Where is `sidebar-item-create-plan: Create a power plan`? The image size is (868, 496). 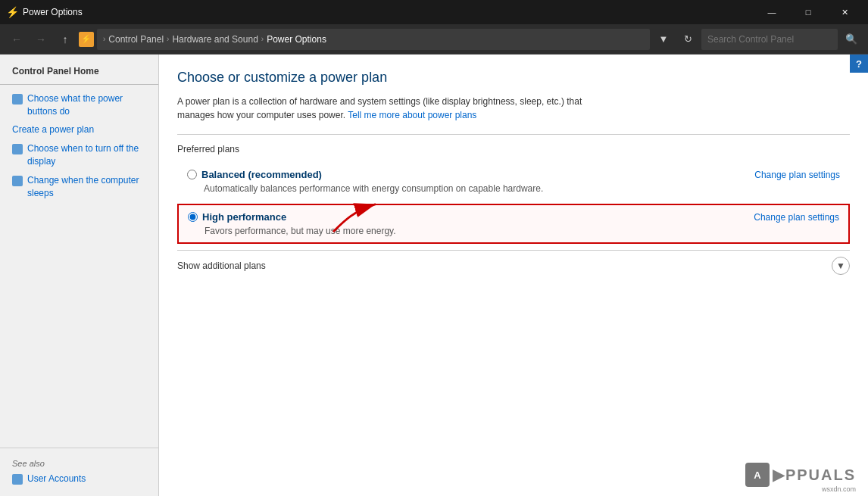
sidebar-item-create-plan: Create a power plan is located at coordinates (79, 130).